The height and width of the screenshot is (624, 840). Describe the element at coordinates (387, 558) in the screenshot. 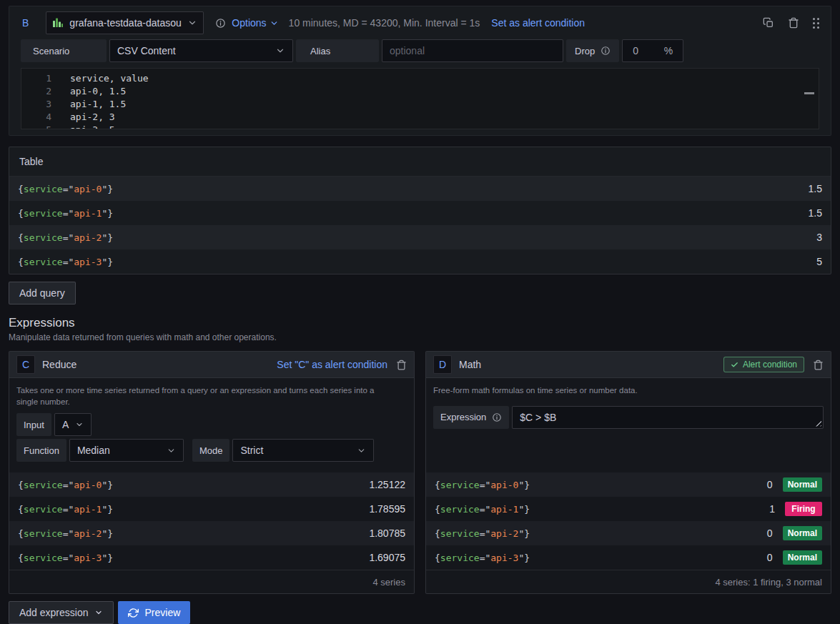

I see `series-value: 1.69075` at that location.